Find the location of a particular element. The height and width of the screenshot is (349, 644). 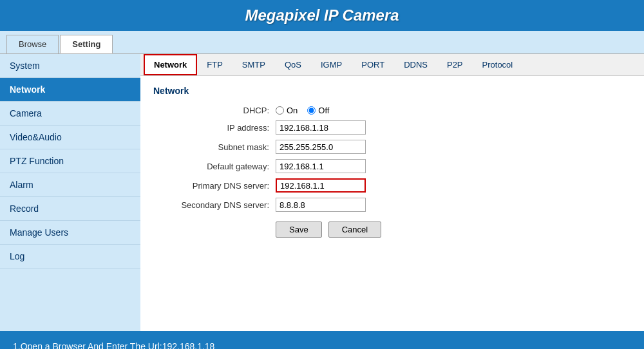

primary-dns-input is located at coordinates (321, 185).